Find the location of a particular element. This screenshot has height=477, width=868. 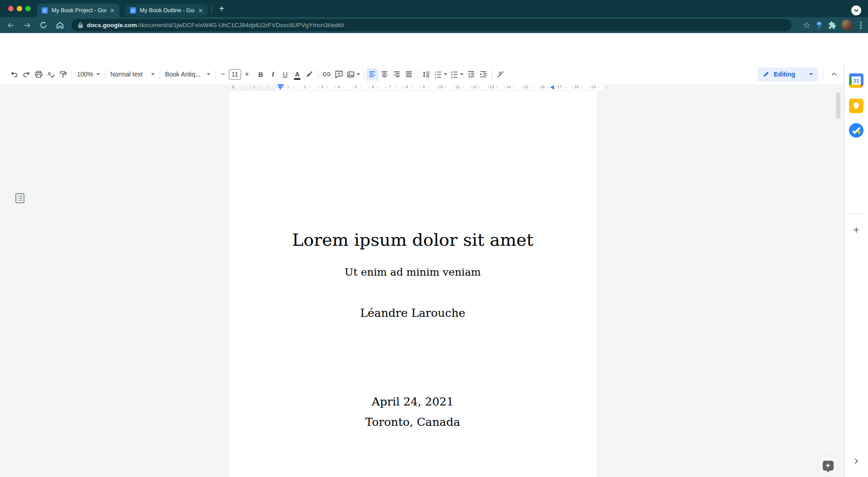

font-family-select: Book Antiq... is located at coordinates (188, 74).